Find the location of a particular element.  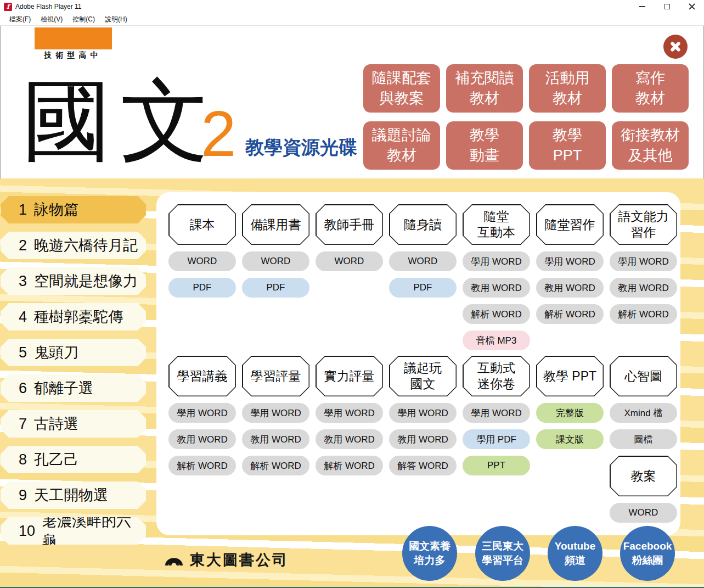

publisher-mark: 東大圖書公司 is located at coordinates (226, 560).